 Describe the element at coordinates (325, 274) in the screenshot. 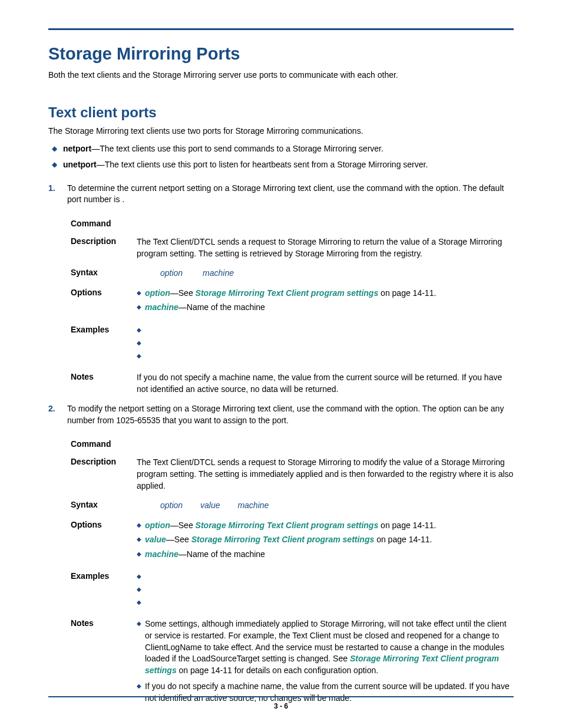

I see `syntax-text: option machine` at that location.